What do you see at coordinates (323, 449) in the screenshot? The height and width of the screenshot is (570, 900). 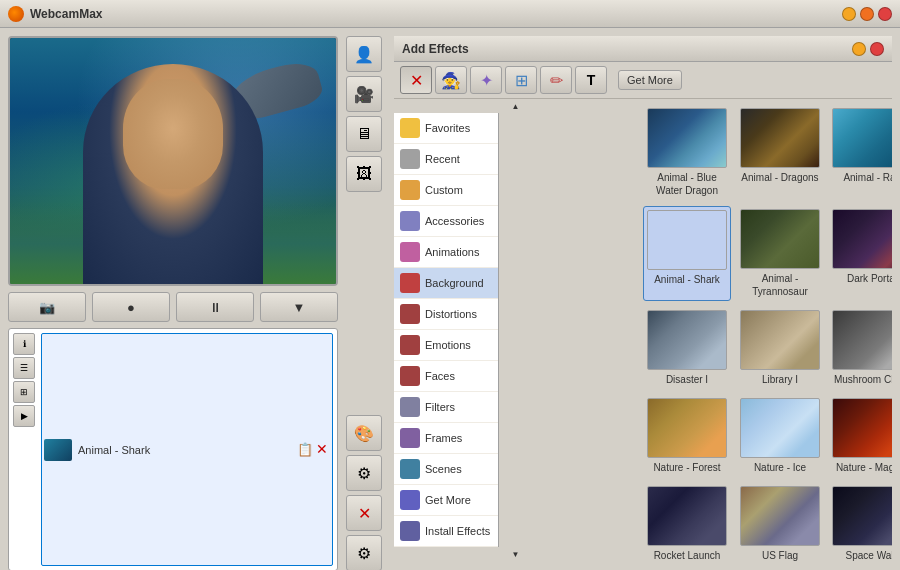 I see `remove-effect-btn: ✕` at bounding box center [323, 449].